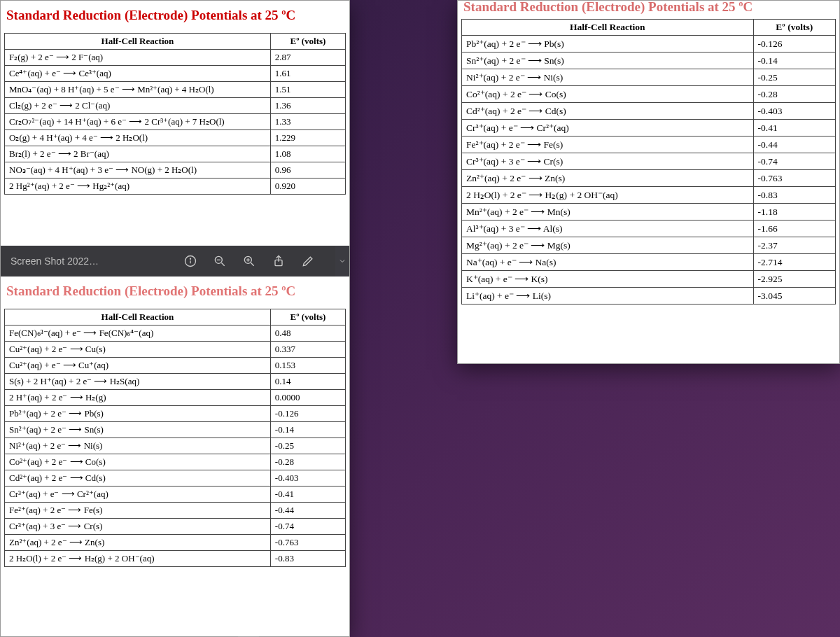 The image size is (840, 637). What do you see at coordinates (175, 122) in the screenshot?
I see `table-row: Cr₂O₇²⁻(aq) + 14 H⁺(aq) + 6 e⁻ ⟶ 2 Cr³⁺(…` at bounding box center [175, 122].